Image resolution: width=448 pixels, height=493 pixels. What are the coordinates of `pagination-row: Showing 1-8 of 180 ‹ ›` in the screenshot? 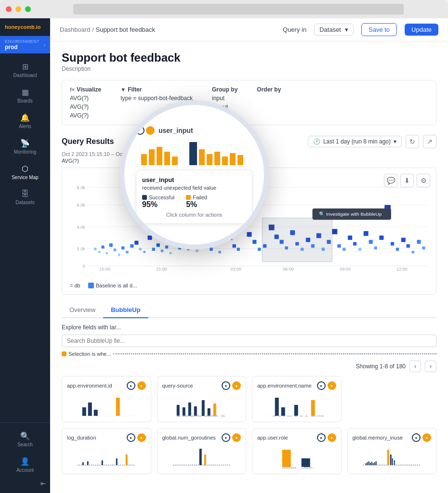 It's located at (249, 366).